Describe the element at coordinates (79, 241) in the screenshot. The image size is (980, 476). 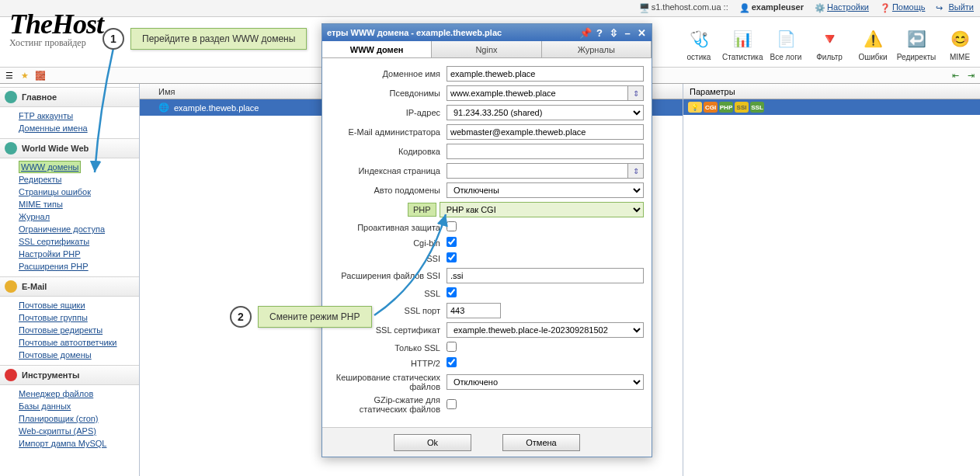
I see `sidebar-item: SSL сертификаты` at that location.